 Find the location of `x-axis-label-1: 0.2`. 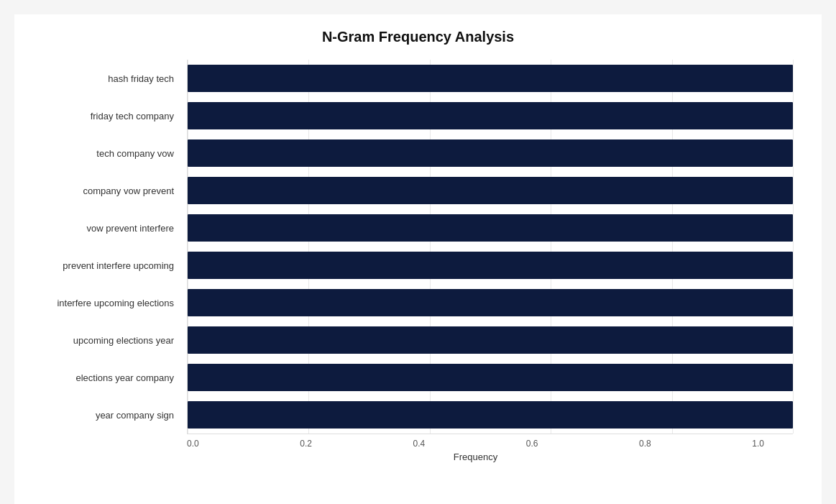

x-axis-label-1: 0.2 is located at coordinates (306, 444).